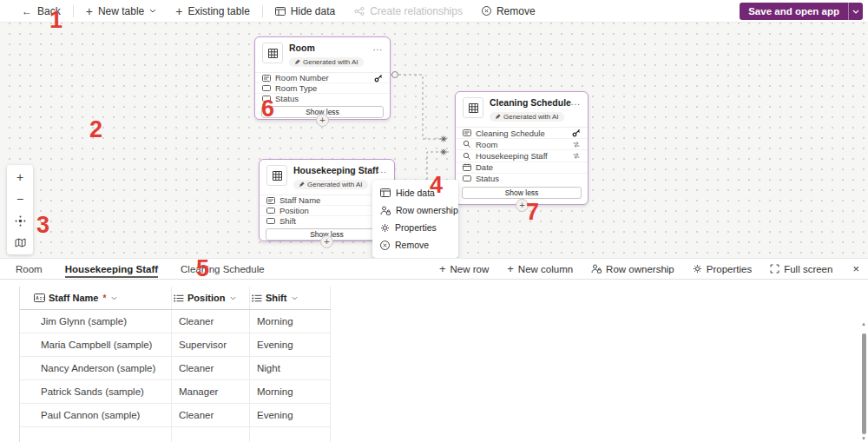 The image size is (868, 442). I want to click on field-row: Cleaning Schedule, so click(522, 133).